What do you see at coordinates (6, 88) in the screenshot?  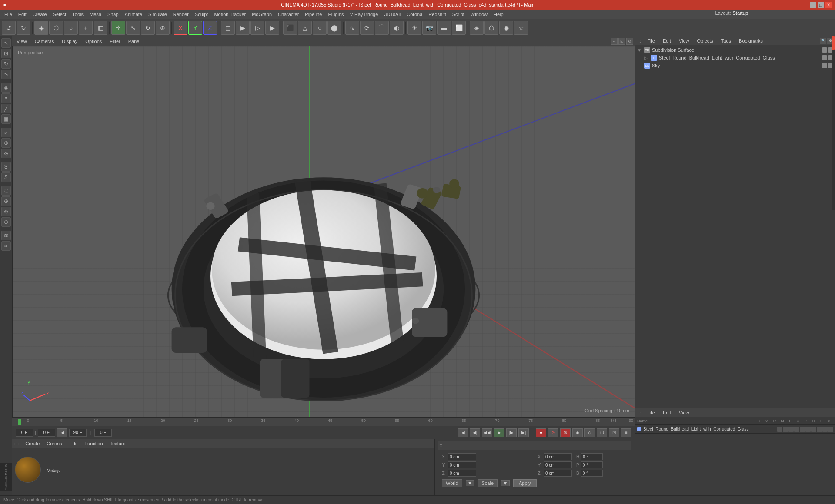 I see `lt-obj-mode-button: ◈` at bounding box center [6, 88].